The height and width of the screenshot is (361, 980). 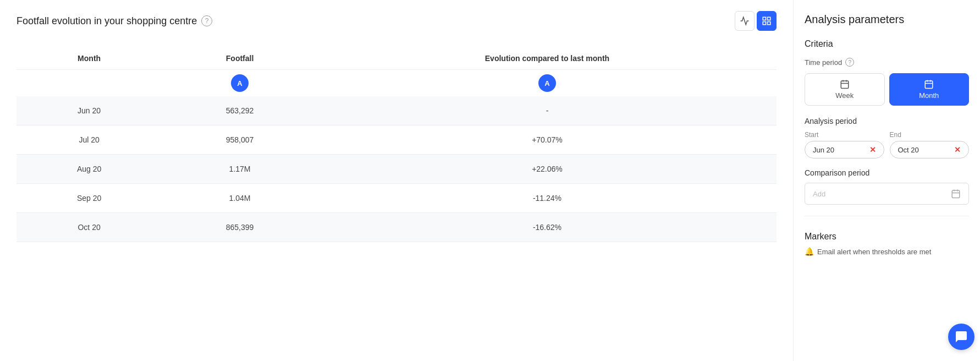 I want to click on end-date-clear-button: ✕, so click(x=957, y=150).